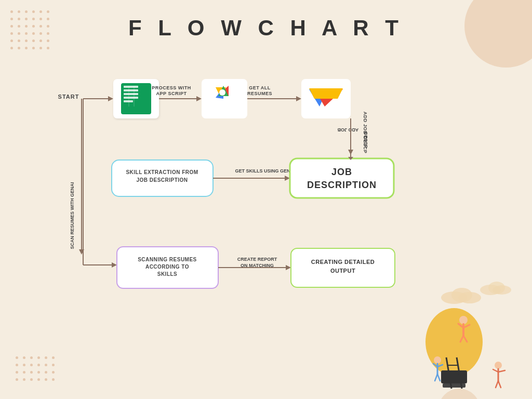 This screenshot has width=532, height=399. What do you see at coordinates (342, 185) in the screenshot?
I see `svg-text: DESCRIPTION` at bounding box center [342, 185].